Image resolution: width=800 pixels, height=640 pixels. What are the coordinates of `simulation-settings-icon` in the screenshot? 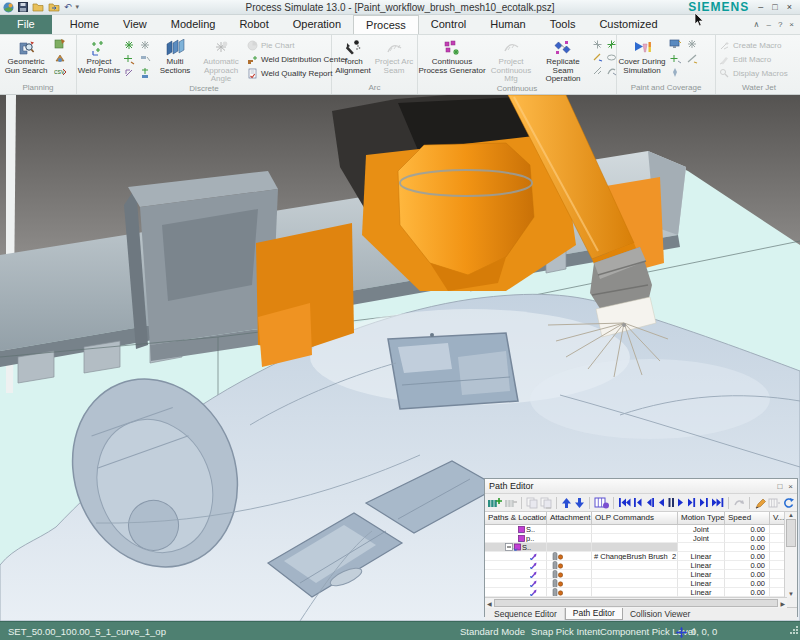 It's located at (739, 502).